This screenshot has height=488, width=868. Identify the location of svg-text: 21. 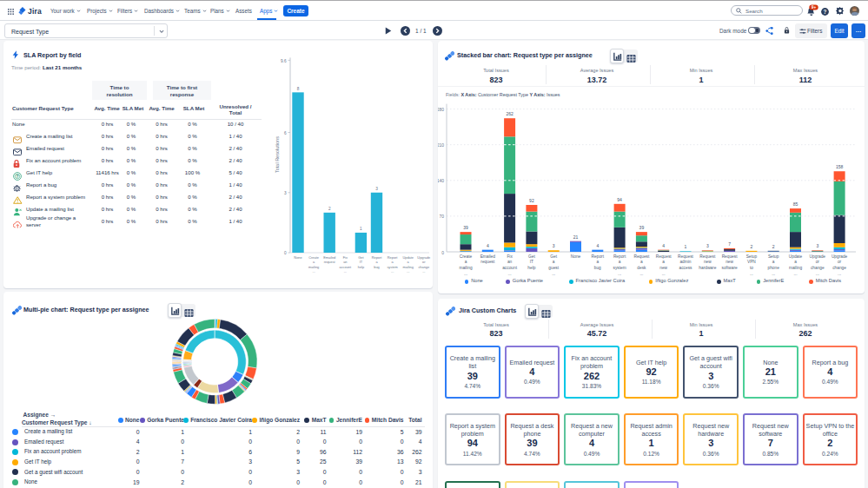
(576, 237).